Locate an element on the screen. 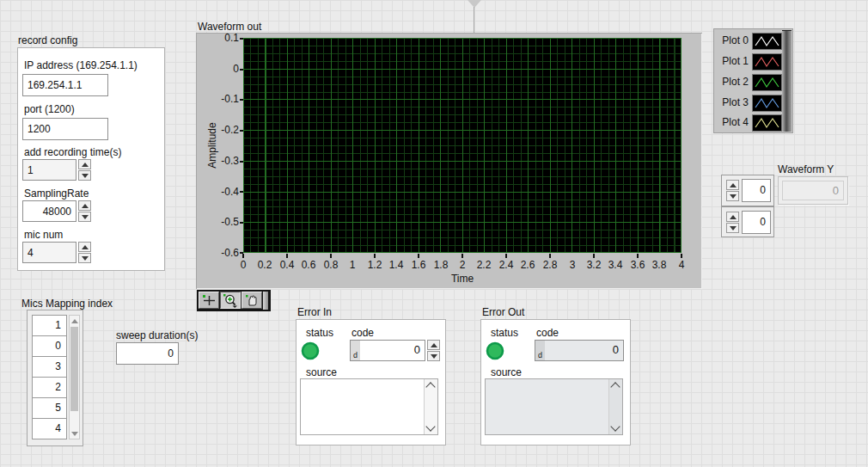 This screenshot has height=467, width=868. add-recording-time-label: add recording time(s) is located at coordinates (72, 152).